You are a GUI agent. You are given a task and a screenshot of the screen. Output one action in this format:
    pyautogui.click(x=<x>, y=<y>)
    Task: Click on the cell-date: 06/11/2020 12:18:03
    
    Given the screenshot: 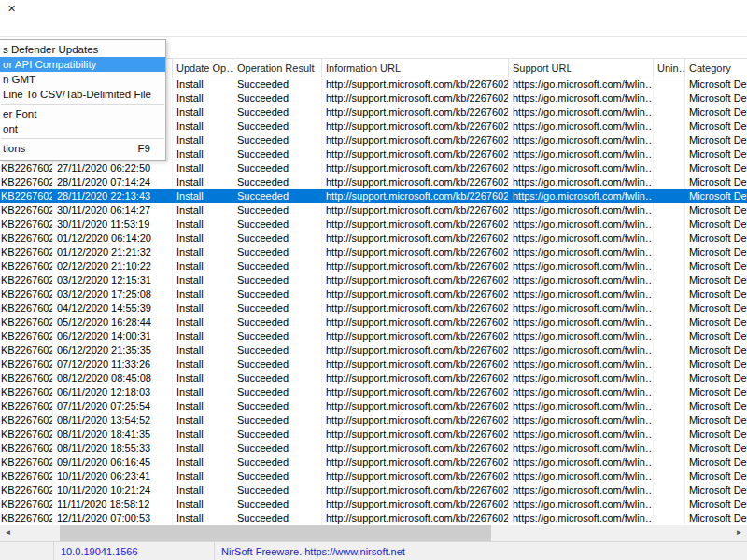 What is the action you would take?
    pyautogui.click(x=113, y=392)
    